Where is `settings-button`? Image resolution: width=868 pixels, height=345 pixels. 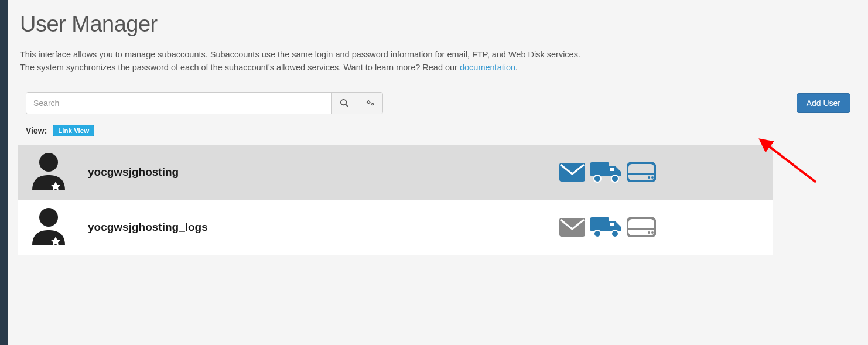
settings-button is located at coordinates (370, 103).